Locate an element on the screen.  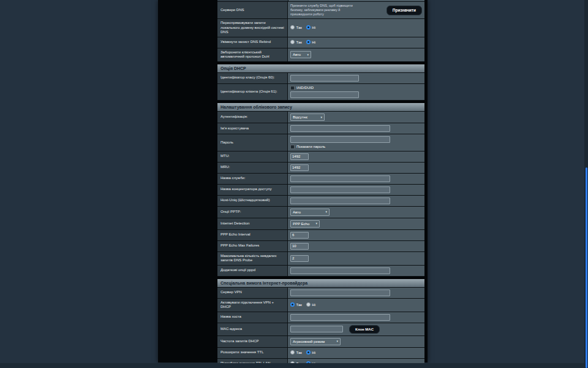
row-dns-redirect-local: Переспрямовувати запити локального домен… is located at coordinates (321, 28).